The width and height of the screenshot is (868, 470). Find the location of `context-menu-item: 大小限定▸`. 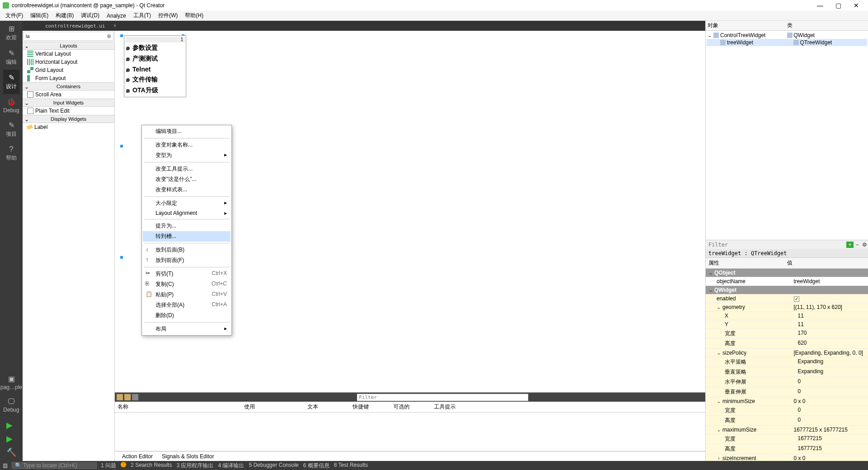

context-menu-item: 大小限定▸ is located at coordinates (187, 204).